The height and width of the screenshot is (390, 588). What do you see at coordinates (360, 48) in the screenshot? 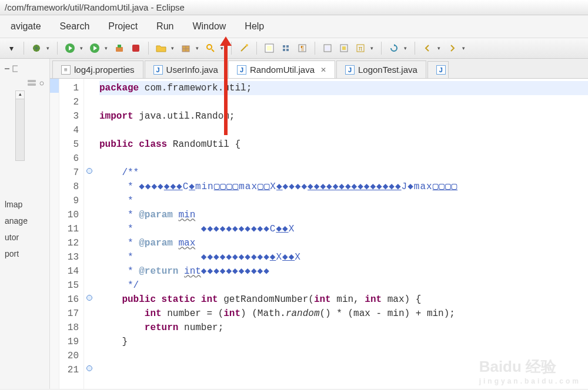
I see `annotations-icon: π` at bounding box center [360, 48].